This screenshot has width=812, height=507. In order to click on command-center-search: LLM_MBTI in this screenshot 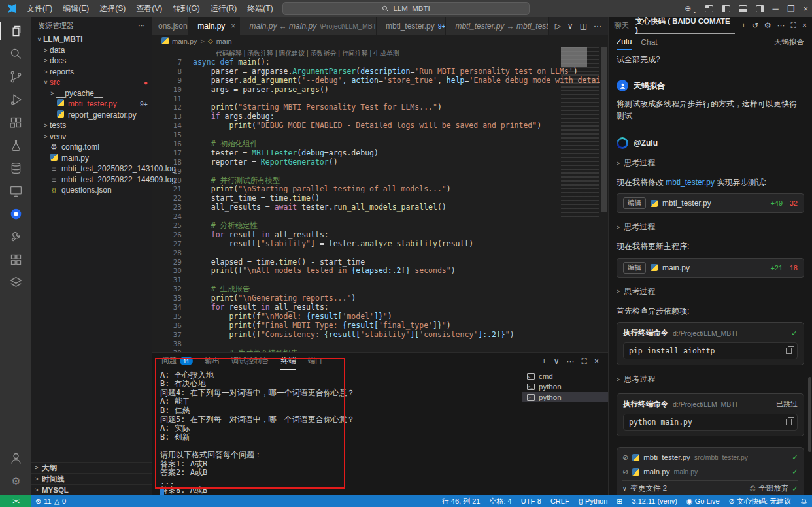, I will do `click(406, 8)`.